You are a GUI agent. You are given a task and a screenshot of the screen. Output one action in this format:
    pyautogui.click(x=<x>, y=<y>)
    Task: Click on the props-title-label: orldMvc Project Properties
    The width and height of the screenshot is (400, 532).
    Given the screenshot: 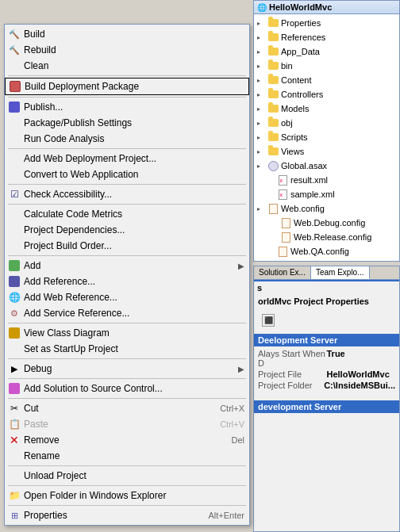 What is the action you would take?
    pyautogui.click(x=313, y=301)
    